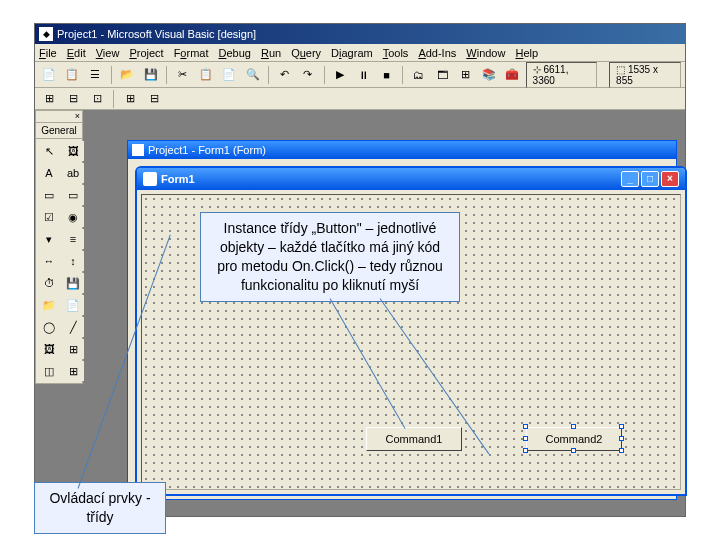 The height and width of the screenshot is (540, 720). I want to click on menu-tools: Tools, so click(396, 53).